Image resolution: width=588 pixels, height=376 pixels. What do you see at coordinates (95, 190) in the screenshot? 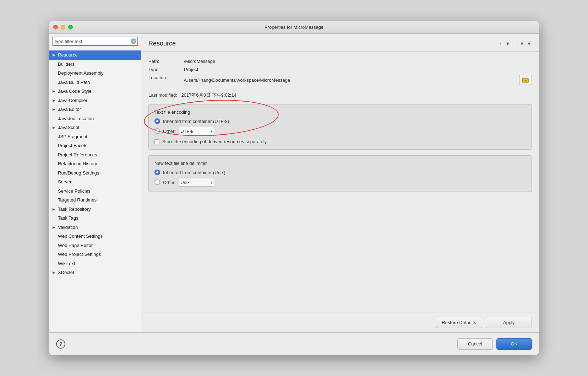
I see `sidebar-items-list: ▶ Resource Builders Deployment Assembly …` at bounding box center [95, 190].